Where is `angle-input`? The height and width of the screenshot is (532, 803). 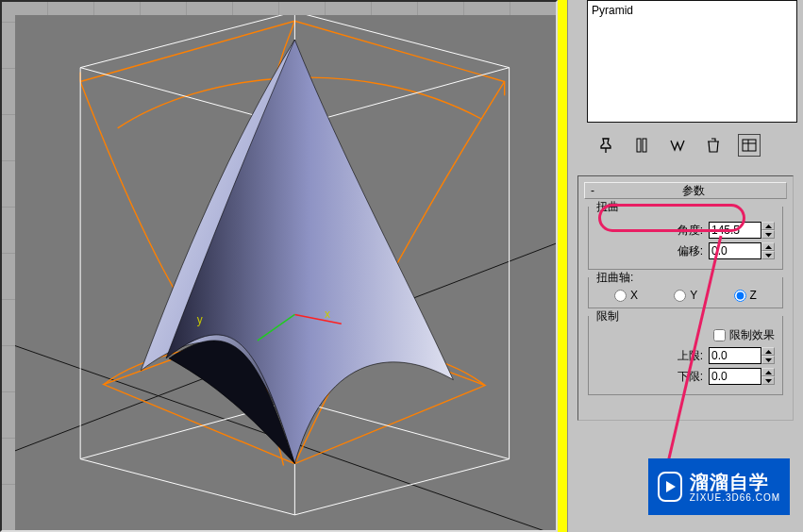
angle-input is located at coordinates (735, 230).